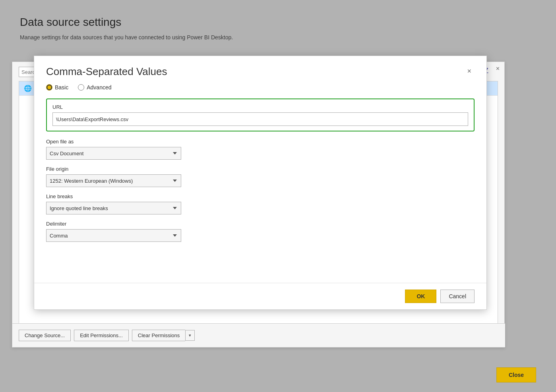 The width and height of the screenshot is (556, 392). Describe the element at coordinates (81, 87) in the screenshot. I see `radio-advanced-input` at that location.